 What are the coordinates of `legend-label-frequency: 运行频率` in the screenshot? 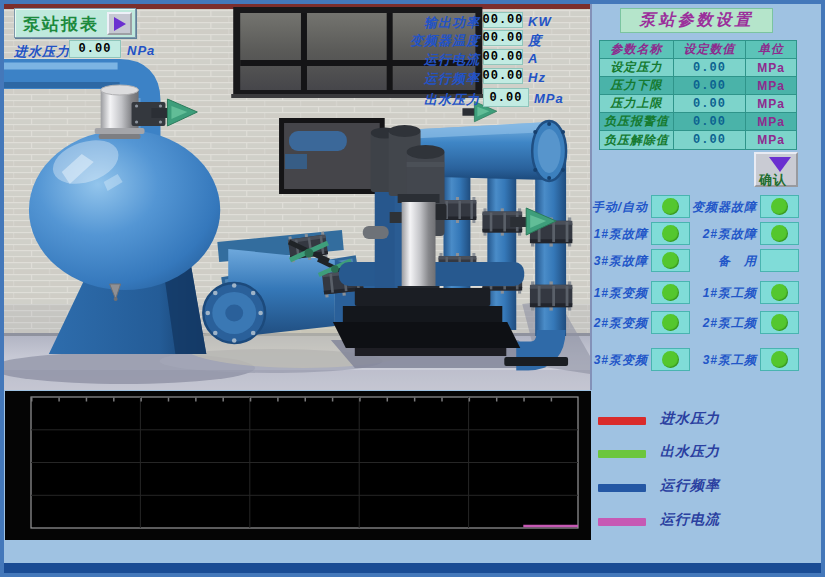 It's located at (690, 486).